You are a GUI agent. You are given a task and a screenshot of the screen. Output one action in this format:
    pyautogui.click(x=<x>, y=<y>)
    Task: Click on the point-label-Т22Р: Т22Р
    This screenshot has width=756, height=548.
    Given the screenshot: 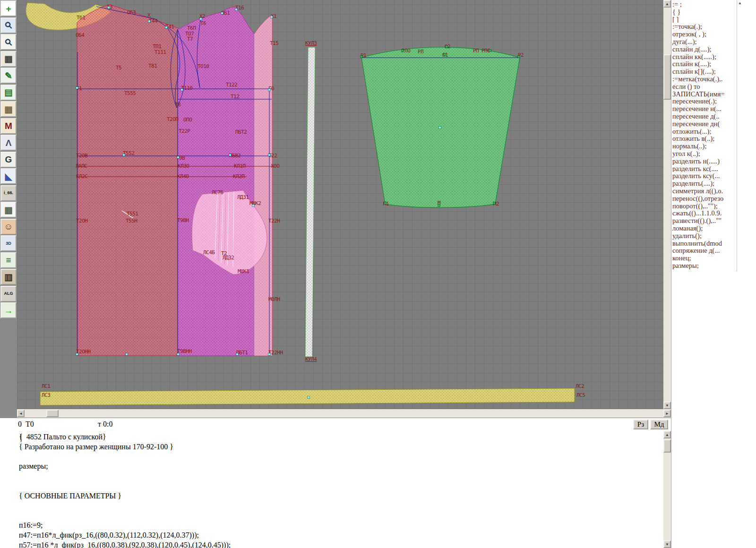 What is the action you would take?
    pyautogui.click(x=184, y=131)
    